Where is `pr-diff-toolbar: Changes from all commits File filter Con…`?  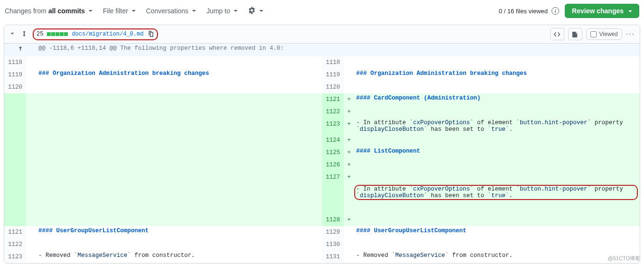
pr-diff-toolbar: Changes from all commits File filter Con… is located at coordinates (322, 12).